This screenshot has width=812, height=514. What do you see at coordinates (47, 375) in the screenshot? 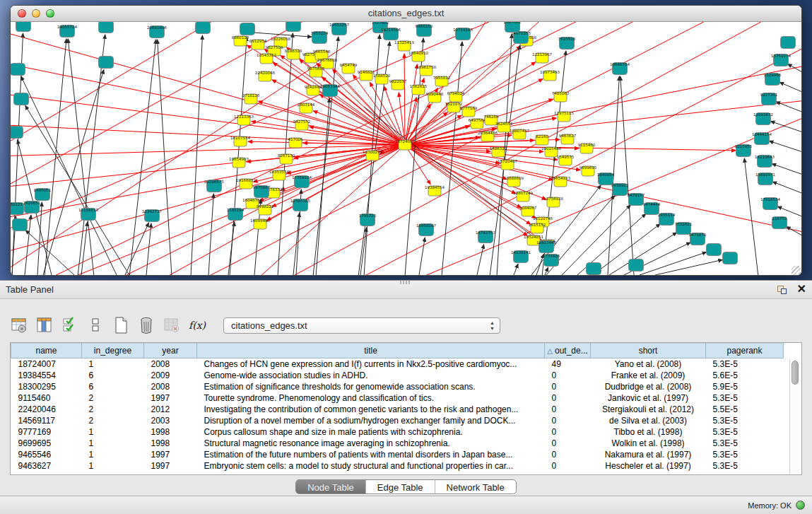
I see `table-cell: 19384554` at bounding box center [47, 375].